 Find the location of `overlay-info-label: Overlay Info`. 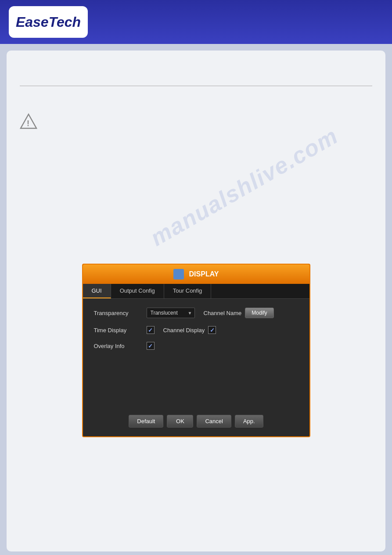

overlay-info-label: Overlay Info is located at coordinates (118, 346).